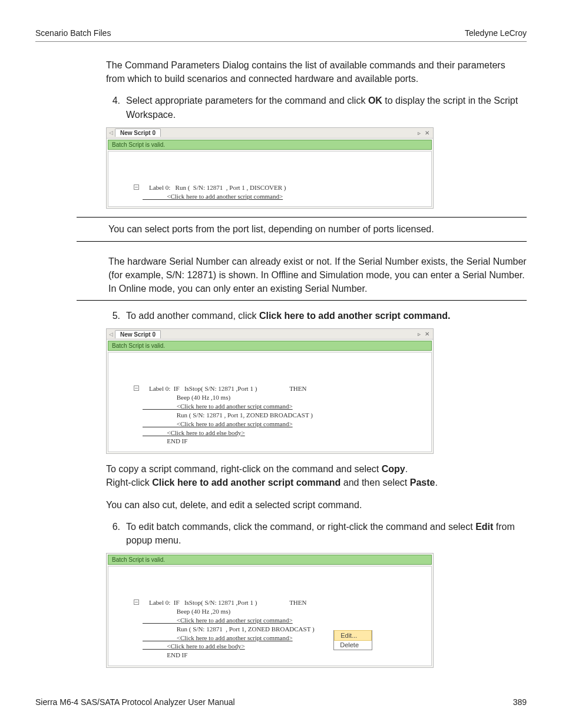 This screenshot has height=728, width=562. Describe the element at coordinates (484, 527) in the screenshot. I see `step-6-bold: Edit` at that location.